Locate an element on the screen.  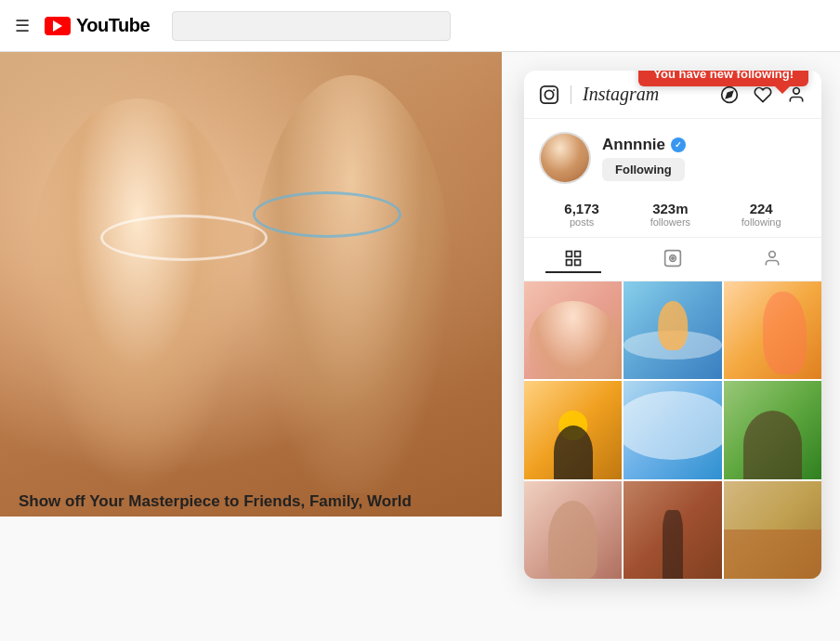
glasses-left is located at coordinates (184, 238).